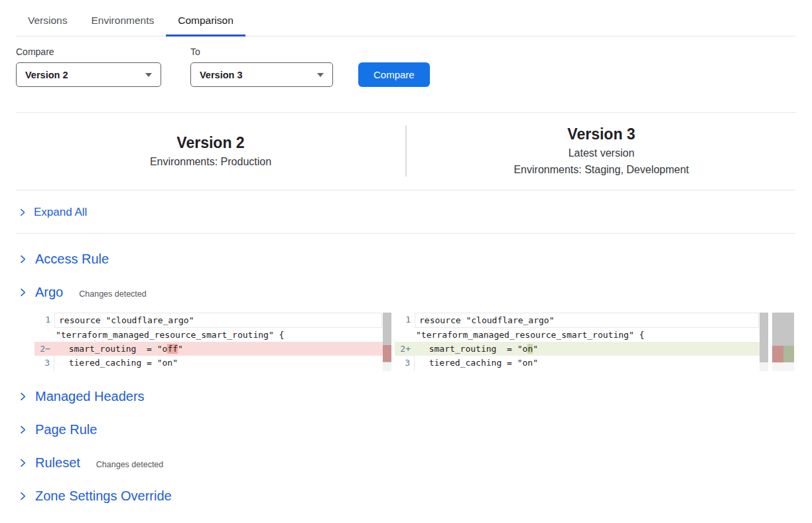  Describe the element at coordinates (213, 349) in the screenshot. I see `diff-line: 2− smart_routing = "off"` at that location.